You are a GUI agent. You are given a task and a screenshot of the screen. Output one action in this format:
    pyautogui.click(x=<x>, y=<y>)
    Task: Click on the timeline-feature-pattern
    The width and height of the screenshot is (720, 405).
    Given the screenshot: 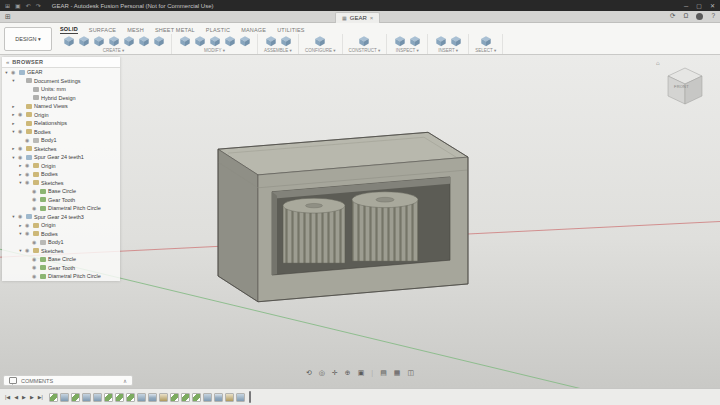 What is the action you would take?
    pyautogui.click(x=218, y=398)
    